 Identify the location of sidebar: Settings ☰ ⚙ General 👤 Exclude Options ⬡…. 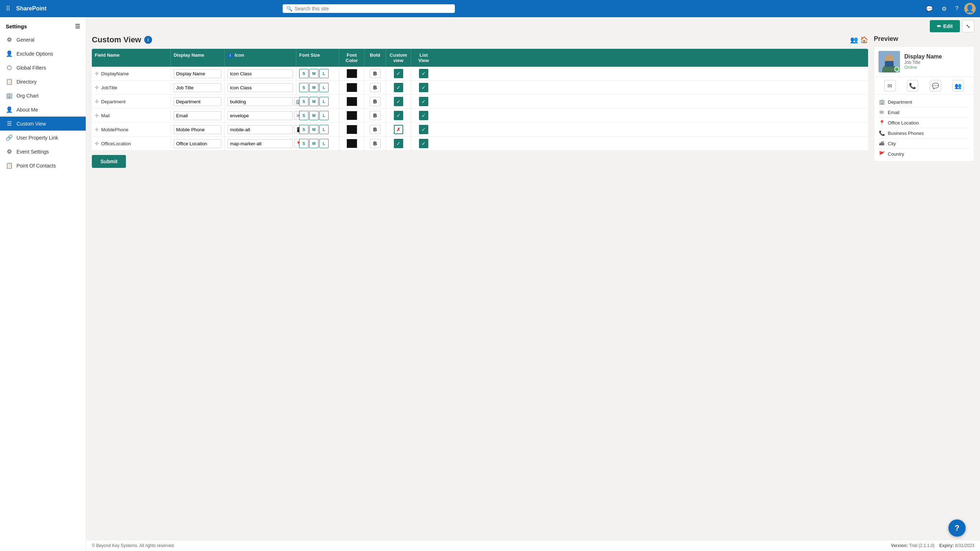
(43, 284).